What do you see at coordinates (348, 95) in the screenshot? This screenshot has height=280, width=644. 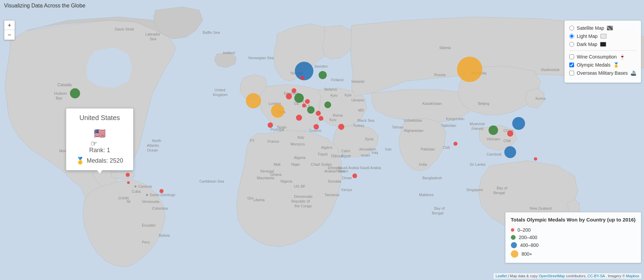 I see `svg-text: Kyiv` at bounding box center [348, 95].